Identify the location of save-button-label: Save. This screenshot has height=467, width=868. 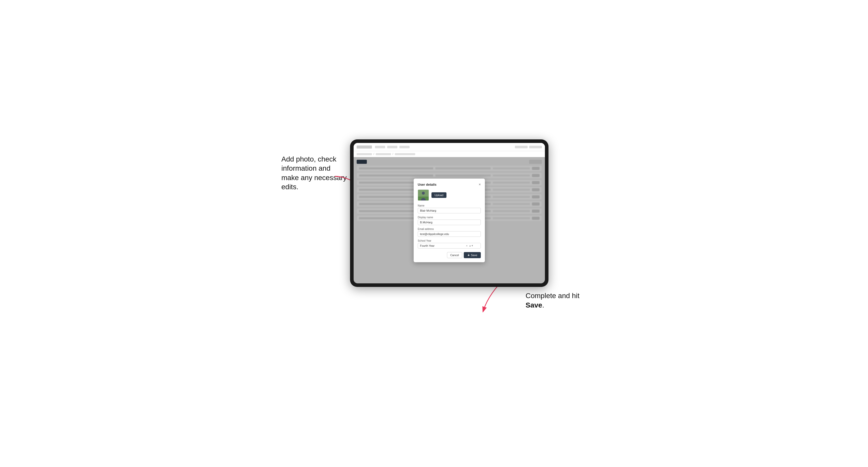
(474, 255).